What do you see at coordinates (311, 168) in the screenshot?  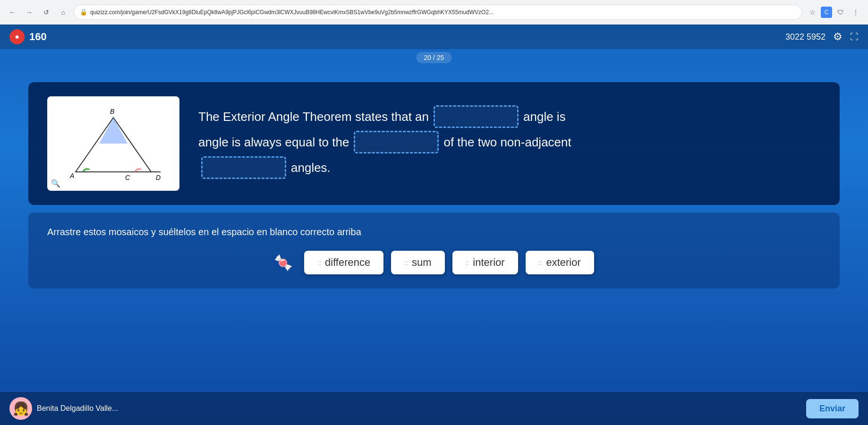 I see `text-angles: angles.` at bounding box center [311, 168].